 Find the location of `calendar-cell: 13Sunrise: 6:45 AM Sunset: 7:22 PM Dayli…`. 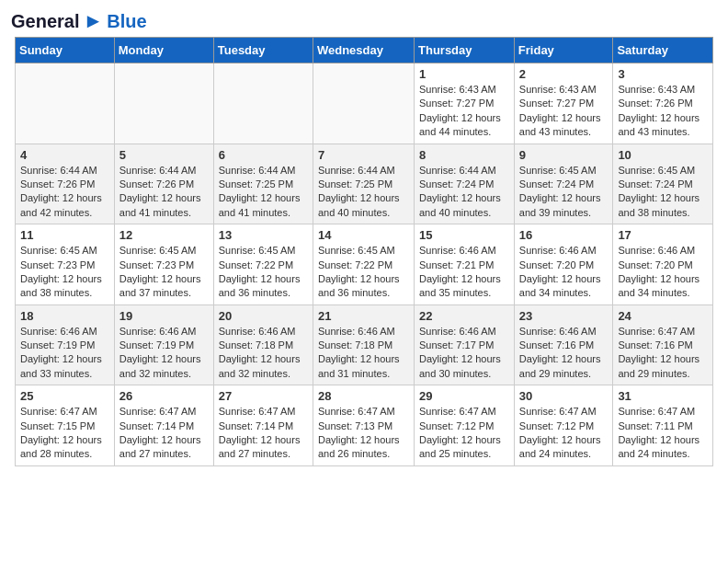

calendar-cell: 13Sunrise: 6:45 AM Sunset: 7:22 PM Dayli… is located at coordinates (263, 265).